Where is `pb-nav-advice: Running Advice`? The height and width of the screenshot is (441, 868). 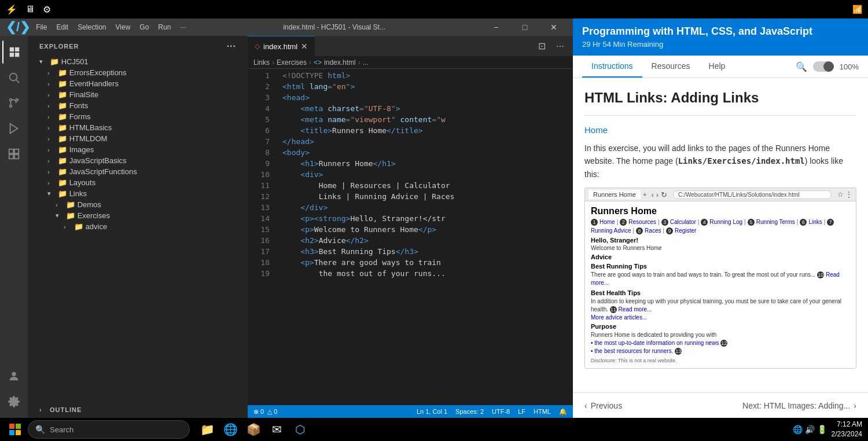
pb-nav-advice: Running Advice is located at coordinates (611, 231).